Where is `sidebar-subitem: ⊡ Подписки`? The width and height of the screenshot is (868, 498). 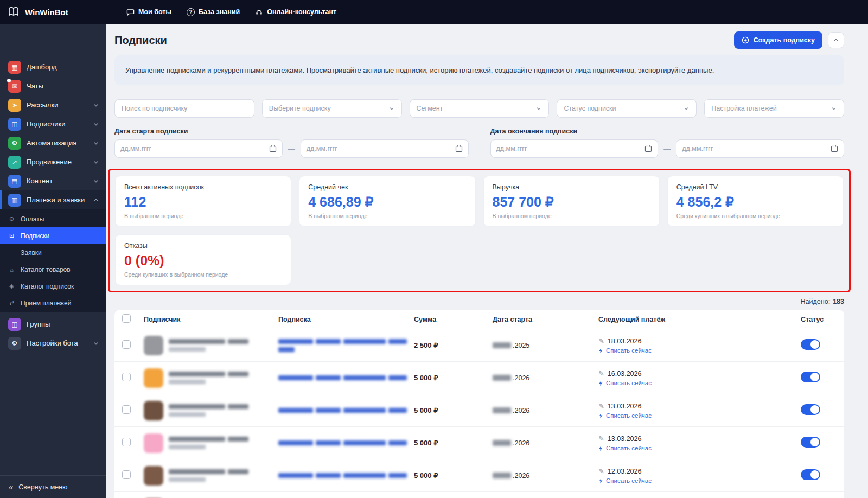 sidebar-subitem: ⊡ Подписки is located at coordinates (53, 235).